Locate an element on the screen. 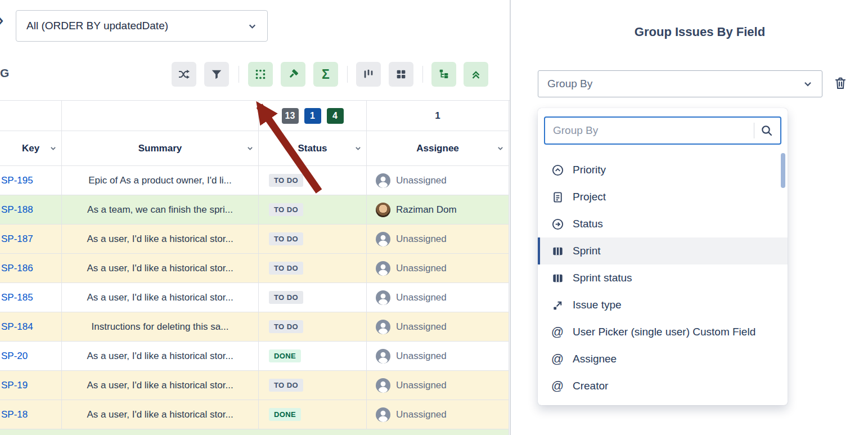 Image resolution: width=868 pixels, height=435 pixels. table-row: SP-18 As a user, I'd like a historical s… is located at coordinates (255, 415).